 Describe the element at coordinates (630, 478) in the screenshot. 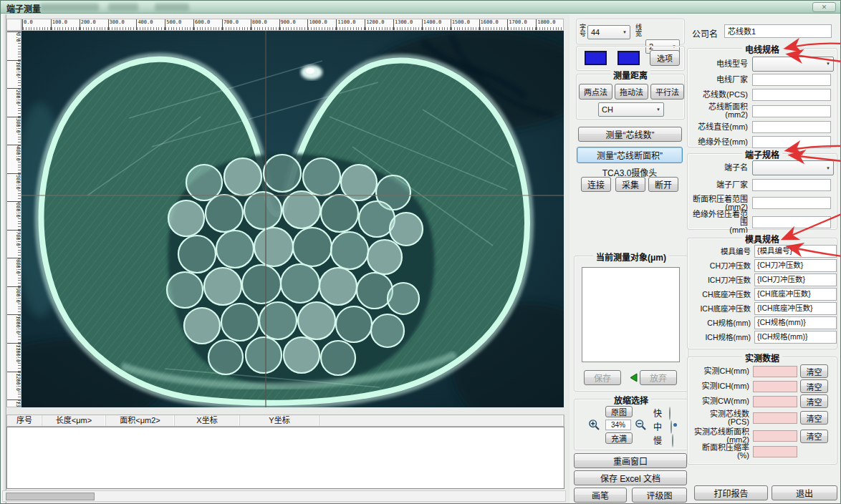

I see `save-excel-button: 保存 Excel 文档` at that location.